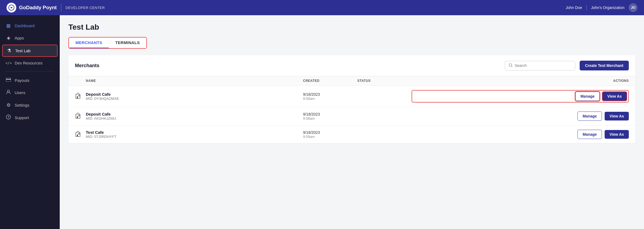 This screenshot has height=229, width=644. Describe the element at coordinates (194, 81) in the screenshot. I see `col-name: NAME` at that location.